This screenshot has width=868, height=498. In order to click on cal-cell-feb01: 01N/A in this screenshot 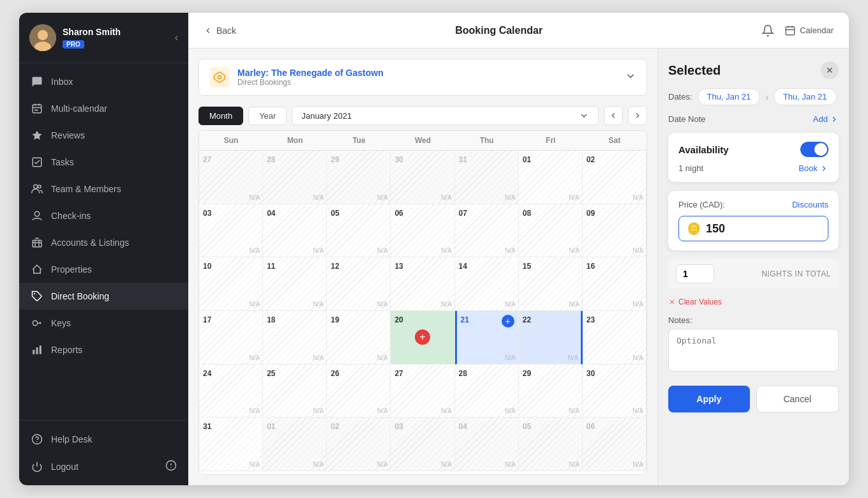, I will do `click(295, 444)`.